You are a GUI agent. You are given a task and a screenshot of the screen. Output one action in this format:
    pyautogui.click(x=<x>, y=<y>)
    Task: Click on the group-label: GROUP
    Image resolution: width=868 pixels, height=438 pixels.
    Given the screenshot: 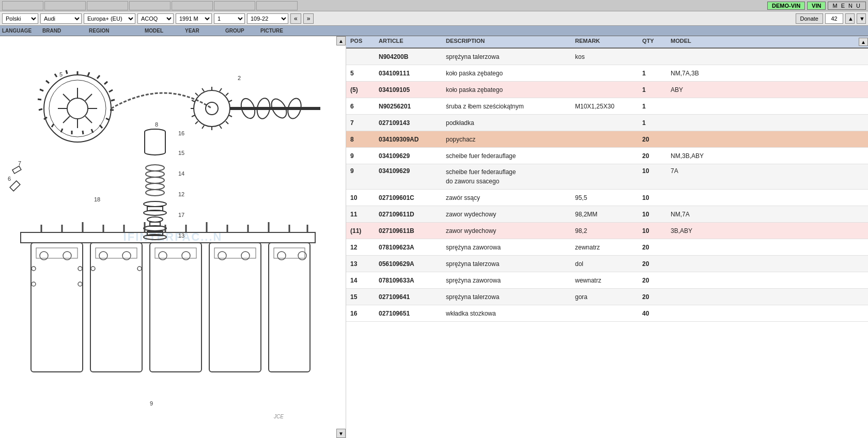 What is the action you would take?
    pyautogui.click(x=243, y=31)
    